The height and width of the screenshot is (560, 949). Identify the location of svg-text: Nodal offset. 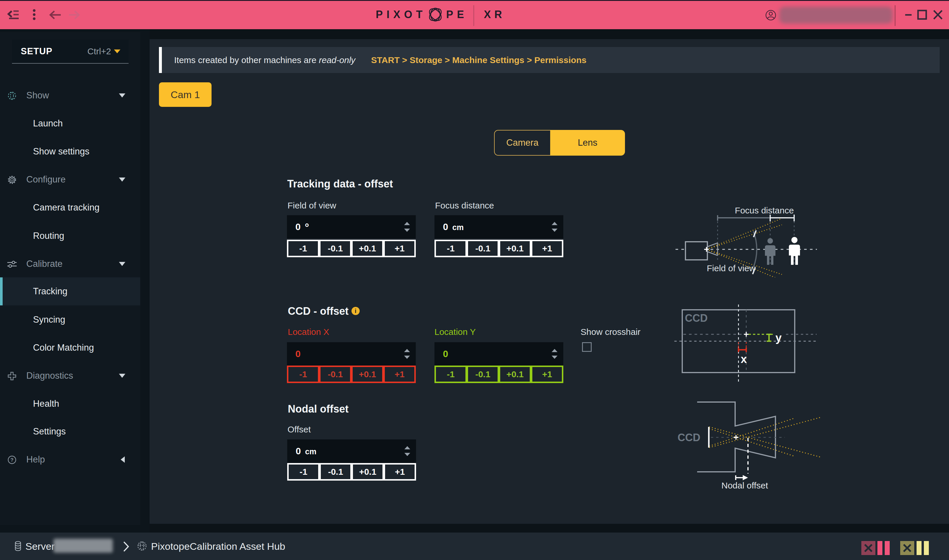
(745, 485).